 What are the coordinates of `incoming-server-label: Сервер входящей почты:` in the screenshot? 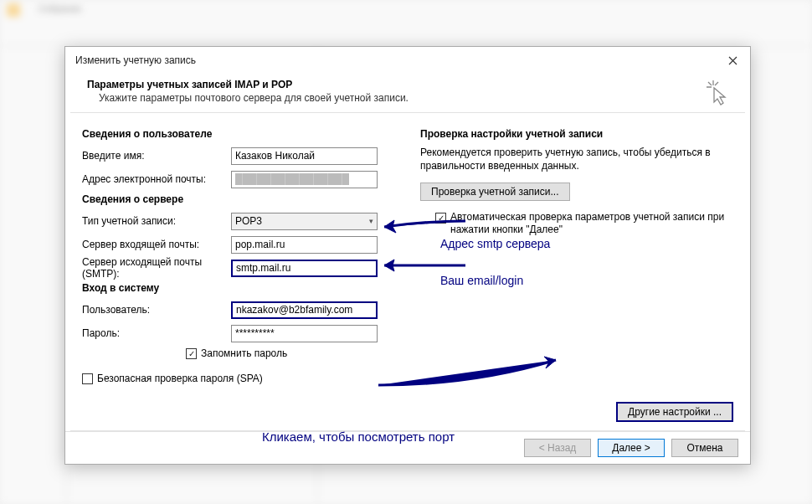 It's located at (157, 244).